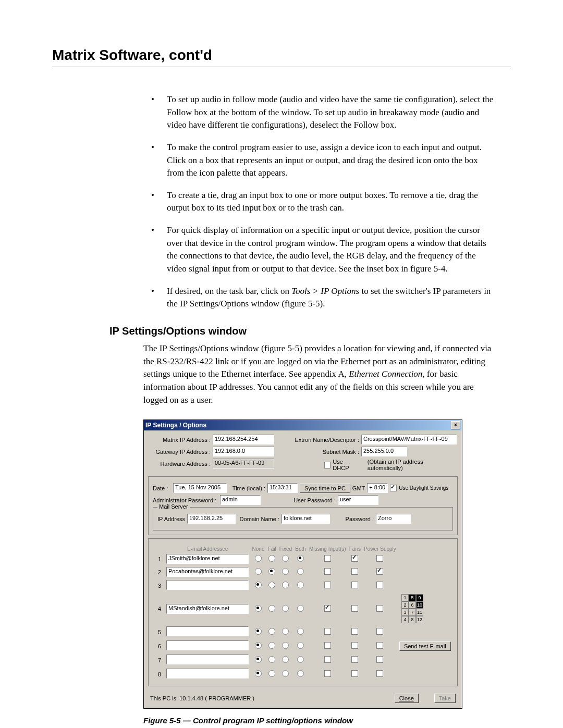  What do you see at coordinates (423, 488) in the screenshot?
I see `dst-label: Use Daylight Savings` at bounding box center [423, 488].